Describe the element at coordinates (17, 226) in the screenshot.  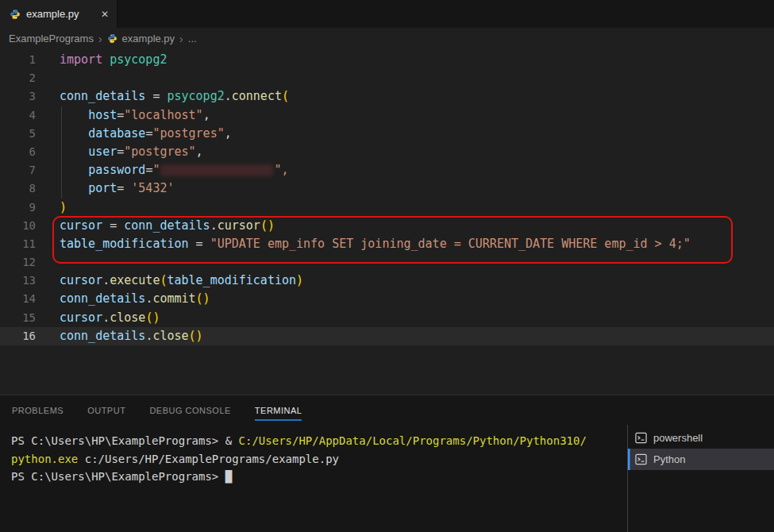
I see `line-number: 10` at that location.